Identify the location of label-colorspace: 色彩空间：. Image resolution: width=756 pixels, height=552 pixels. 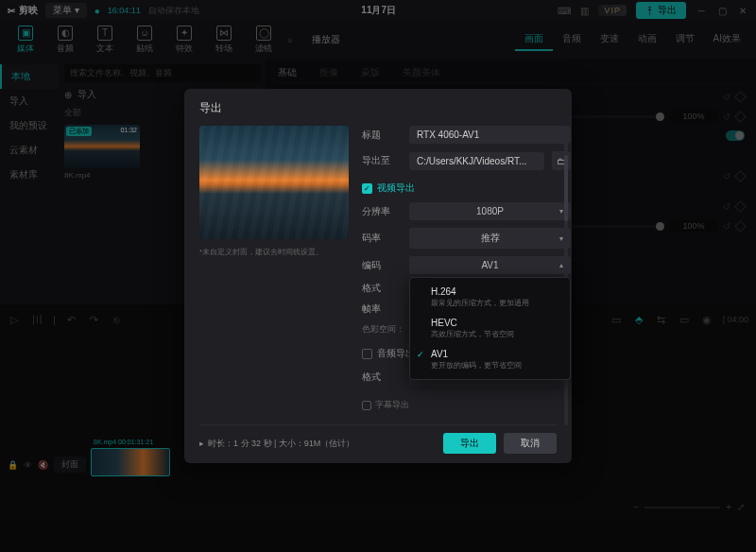
(384, 329).